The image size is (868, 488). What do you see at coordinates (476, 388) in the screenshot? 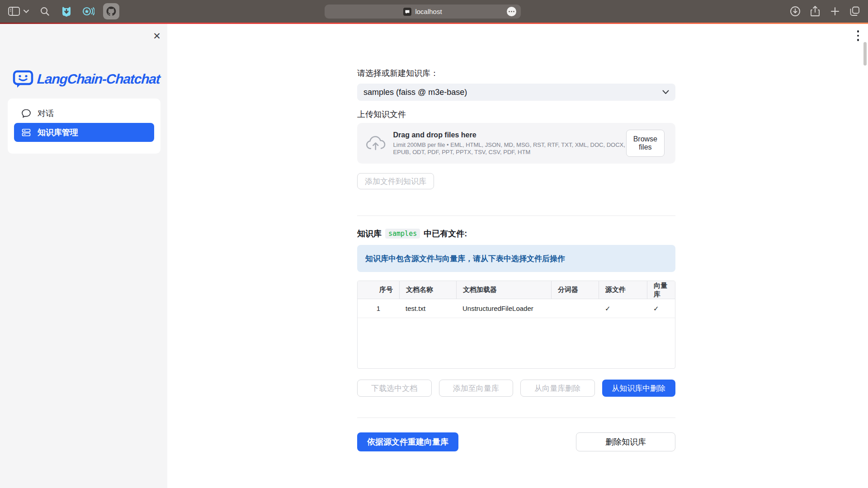
I see `add-to-vector-button: 添加至向量库` at bounding box center [476, 388].